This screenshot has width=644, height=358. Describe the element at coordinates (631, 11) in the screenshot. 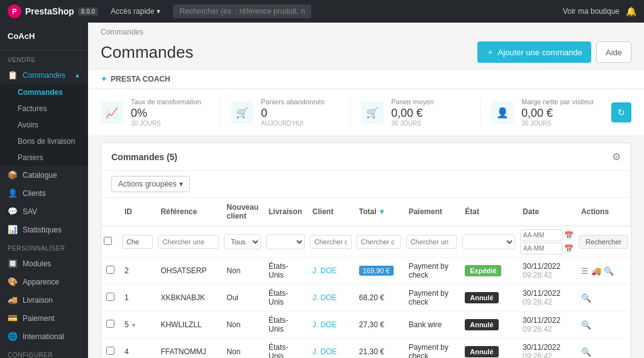

I see `bell-icon: 🔔` at that location.